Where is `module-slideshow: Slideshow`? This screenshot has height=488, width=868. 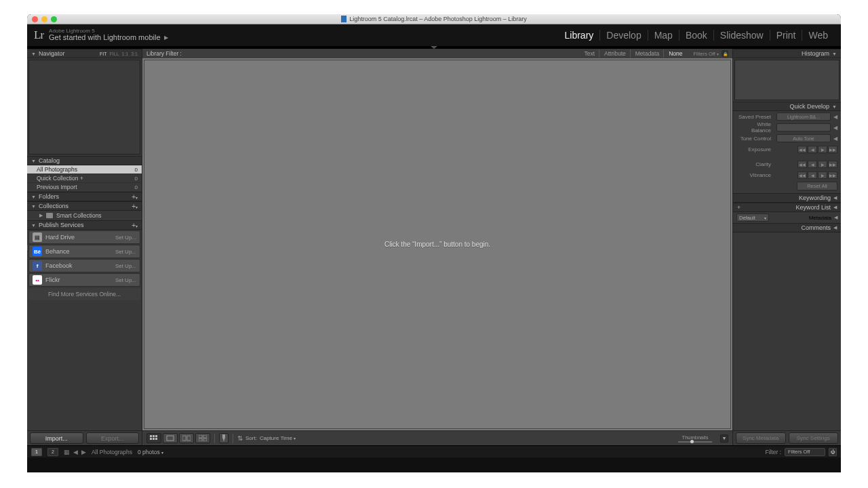 module-slideshow: Slideshow is located at coordinates (742, 35).